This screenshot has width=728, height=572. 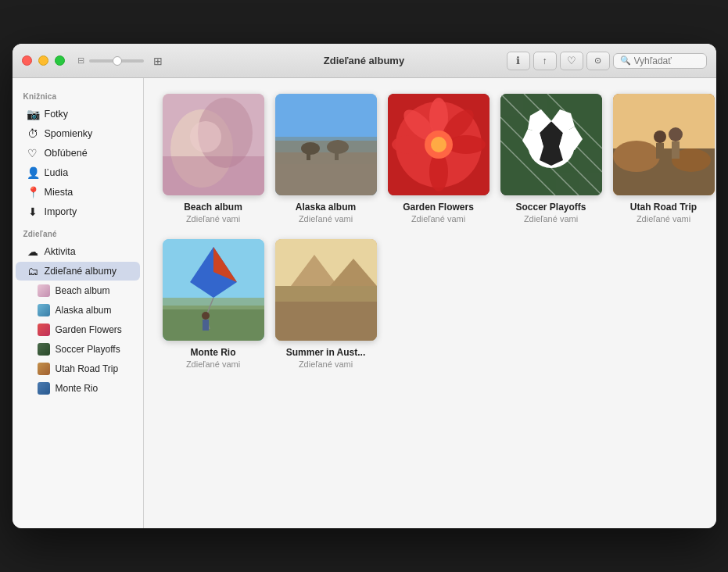 I want to click on shared-section-label: Zdieľané, so click(x=78, y=231).